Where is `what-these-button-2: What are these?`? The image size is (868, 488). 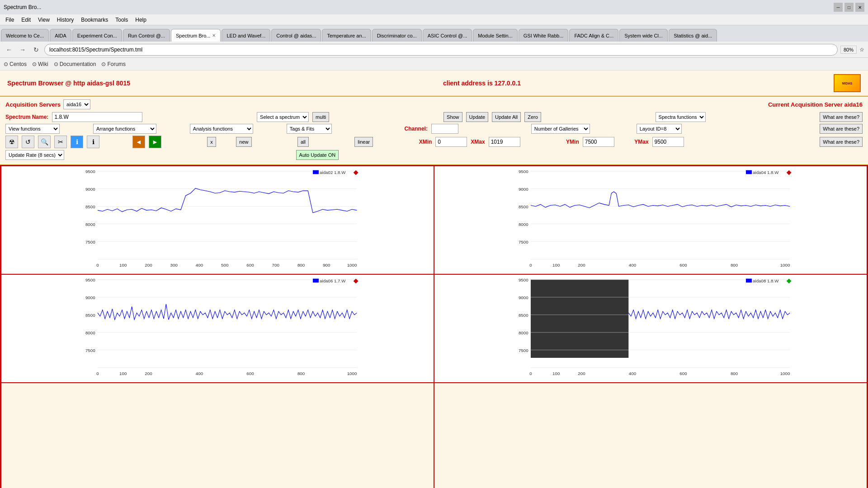
what-these-button-2: What are these? is located at coordinates (841, 129).